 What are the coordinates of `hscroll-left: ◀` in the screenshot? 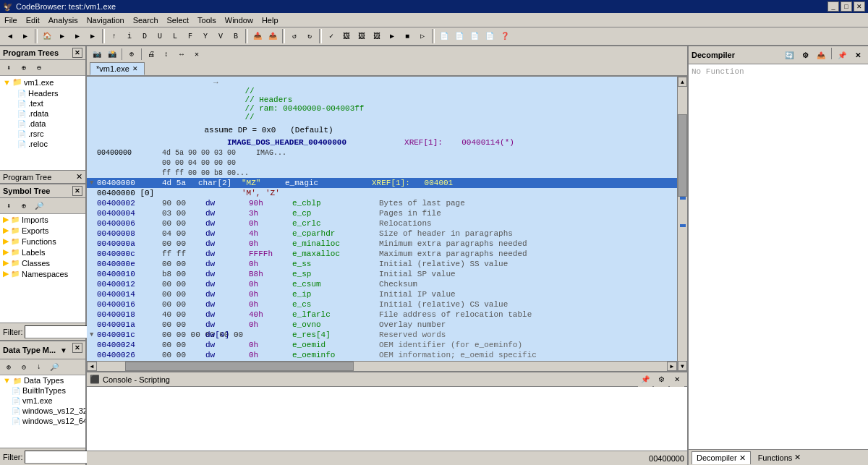 It's located at (92, 366).